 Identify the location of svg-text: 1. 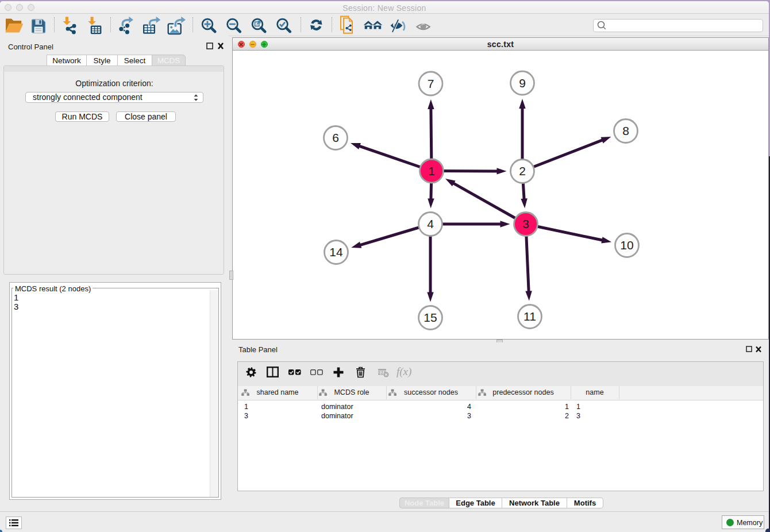
(432, 171).